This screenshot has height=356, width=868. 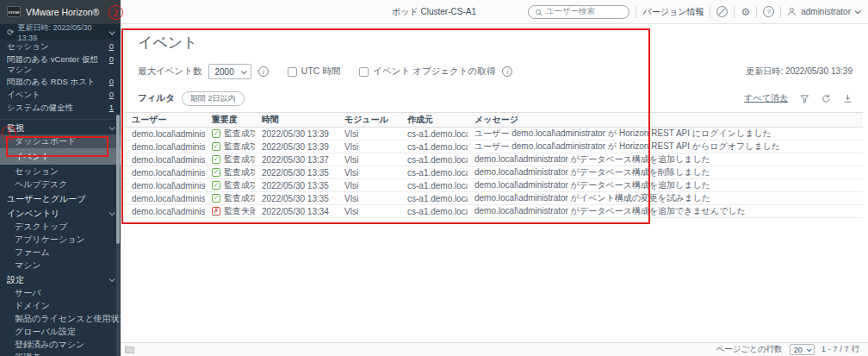 What do you see at coordinates (698, 12) in the screenshot?
I see `topbar-actions: ユーザー検索 バージョン情報 ⚙ ? administrator` at bounding box center [698, 12].